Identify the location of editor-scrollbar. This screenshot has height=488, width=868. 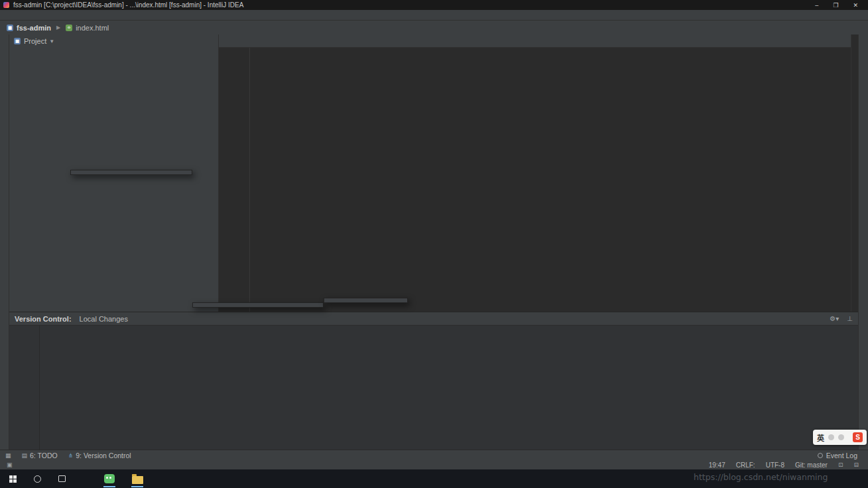
(854, 173).